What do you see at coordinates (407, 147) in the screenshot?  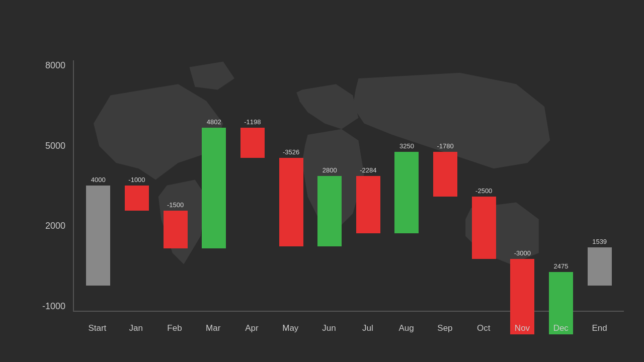 I see `bar-value-aug: 3250` at bounding box center [407, 147].